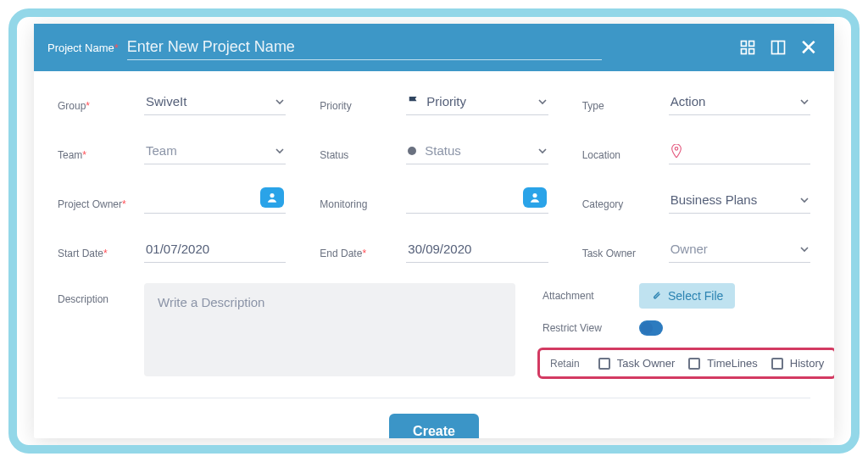  Describe the element at coordinates (656, 296) in the screenshot. I see `paperclip-icon` at that location.